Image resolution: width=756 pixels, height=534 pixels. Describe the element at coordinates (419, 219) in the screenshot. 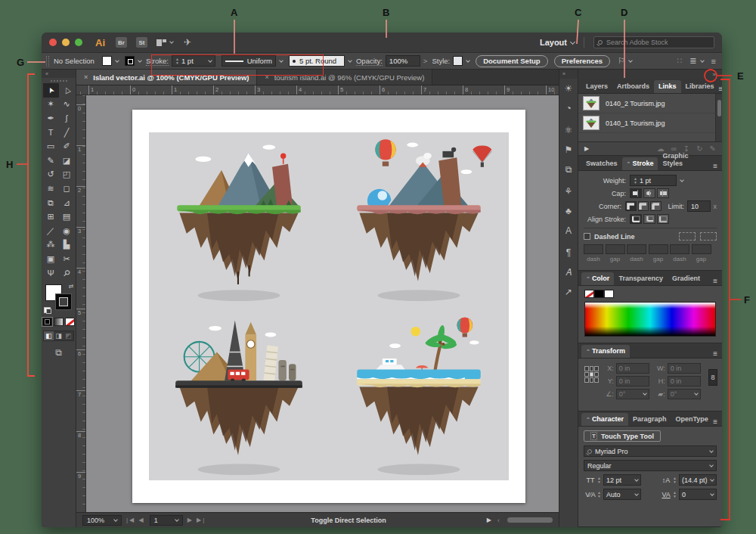

I see `island-volcano-artwork` at that location.